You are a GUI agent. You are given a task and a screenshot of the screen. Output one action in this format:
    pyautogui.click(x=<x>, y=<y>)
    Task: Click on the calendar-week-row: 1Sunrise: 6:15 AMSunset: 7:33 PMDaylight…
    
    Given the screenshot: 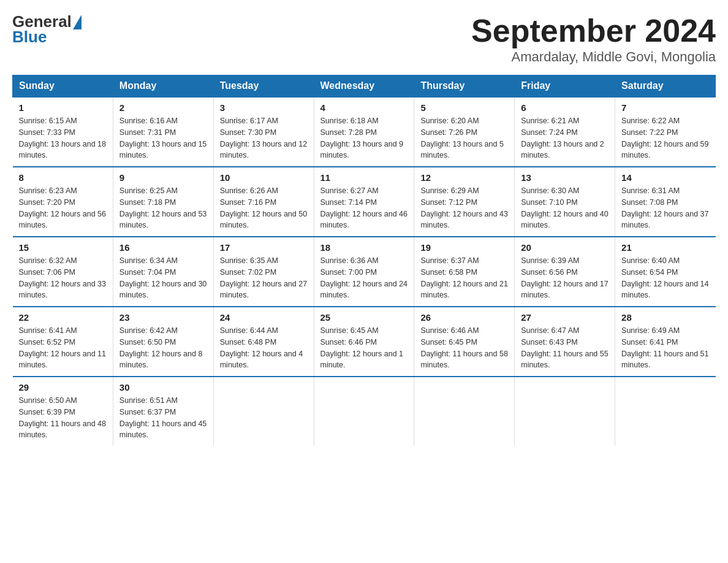 What is the action you would take?
    pyautogui.click(x=364, y=132)
    